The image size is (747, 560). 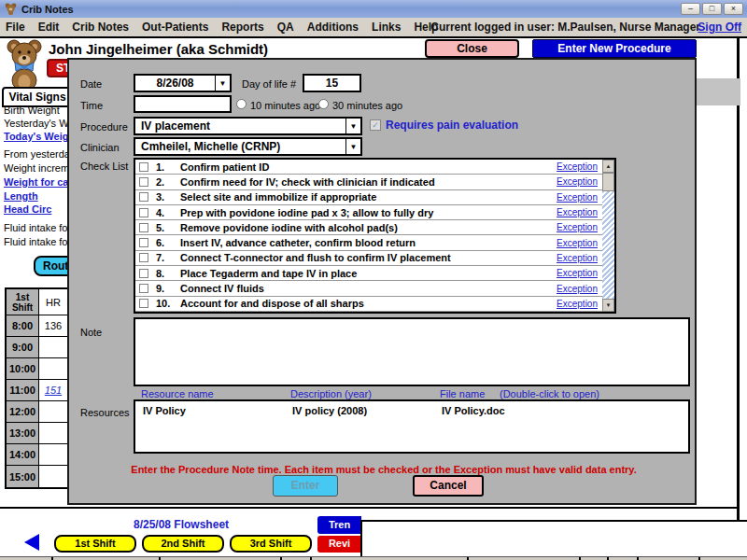 What do you see at coordinates (241, 147) in the screenshot?
I see `clinician-value: Cmheilel, Michelle (CRNP)` at bounding box center [241, 147].